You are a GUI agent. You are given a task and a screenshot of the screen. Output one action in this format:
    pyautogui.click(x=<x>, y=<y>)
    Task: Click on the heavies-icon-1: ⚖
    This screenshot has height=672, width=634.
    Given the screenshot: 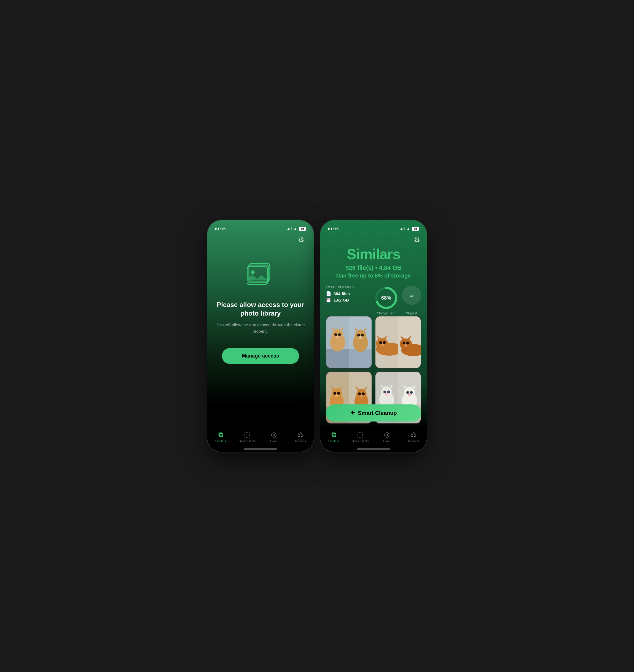 What is the action you would take?
    pyautogui.click(x=300, y=434)
    